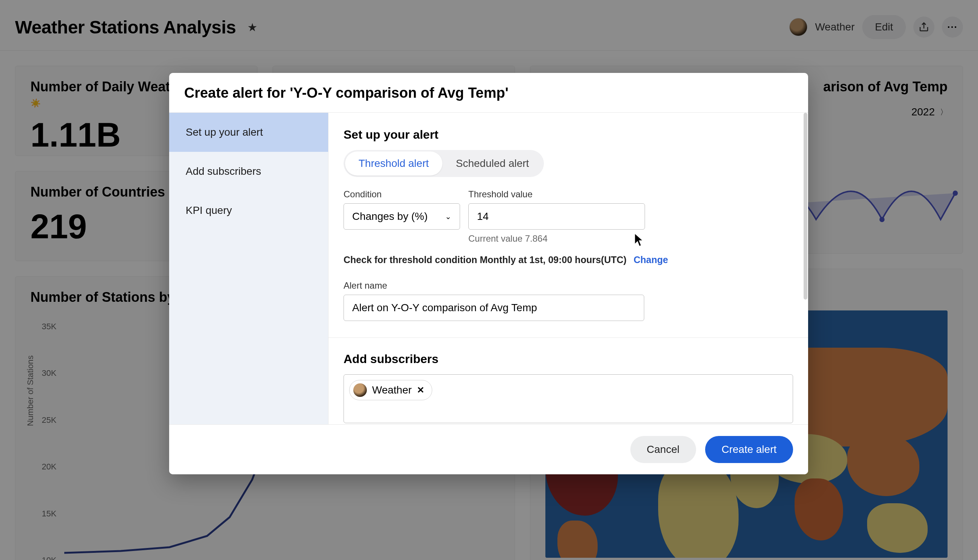 This screenshot has height=560, width=978. What do you see at coordinates (494, 308) in the screenshot?
I see `alert-name-input` at bounding box center [494, 308].